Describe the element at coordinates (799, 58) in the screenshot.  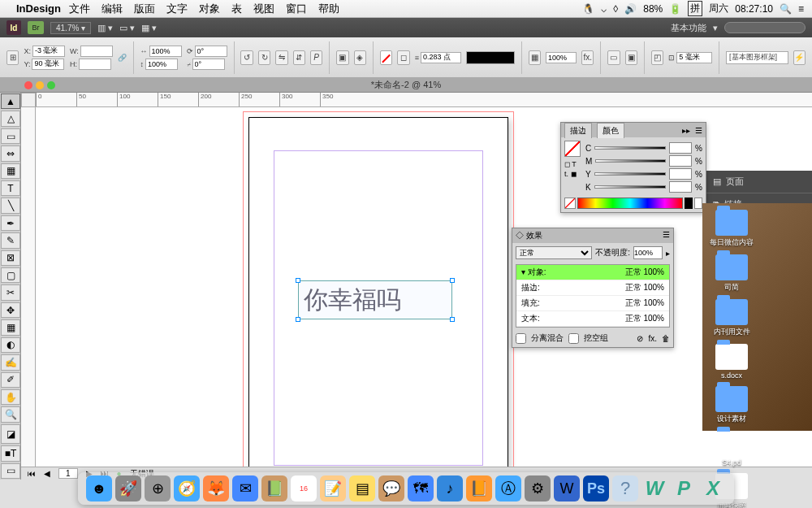
I see `quick-apply-icon: ⚡` at that location.